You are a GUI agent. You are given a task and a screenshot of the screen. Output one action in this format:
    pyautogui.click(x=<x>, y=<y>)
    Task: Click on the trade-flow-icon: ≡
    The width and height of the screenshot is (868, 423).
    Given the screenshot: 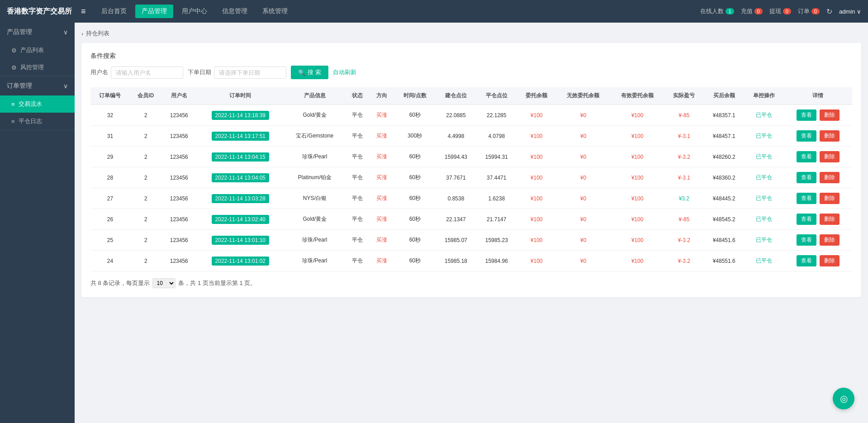 What is the action you would take?
    pyautogui.click(x=13, y=104)
    